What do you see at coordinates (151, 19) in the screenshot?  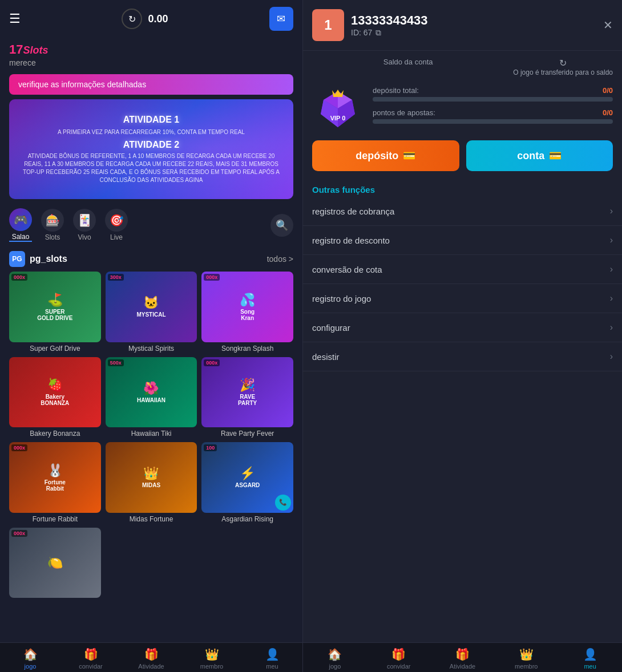 I see `top-bar: ☰ ↻ 0.00 ✉` at bounding box center [151, 19].